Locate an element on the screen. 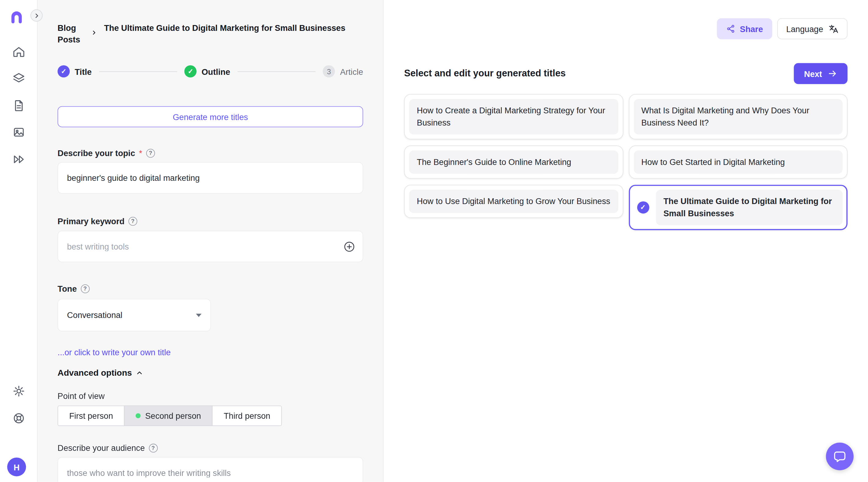 Image resolution: width=868 pixels, height=482 pixels. selected-dot-icon is located at coordinates (138, 416).